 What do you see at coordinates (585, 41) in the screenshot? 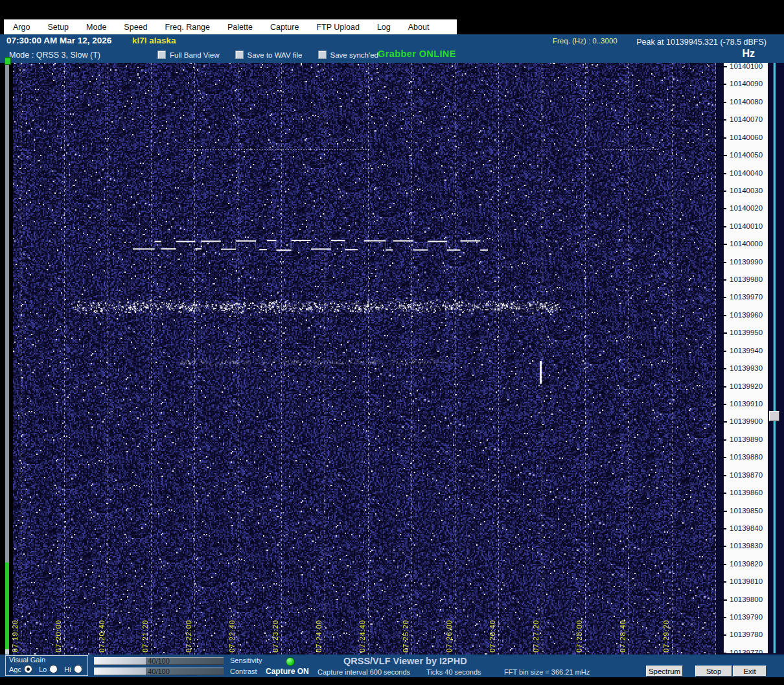
I see `freq-range-readout: Freq. (Hz) : 0..3000` at bounding box center [585, 41].